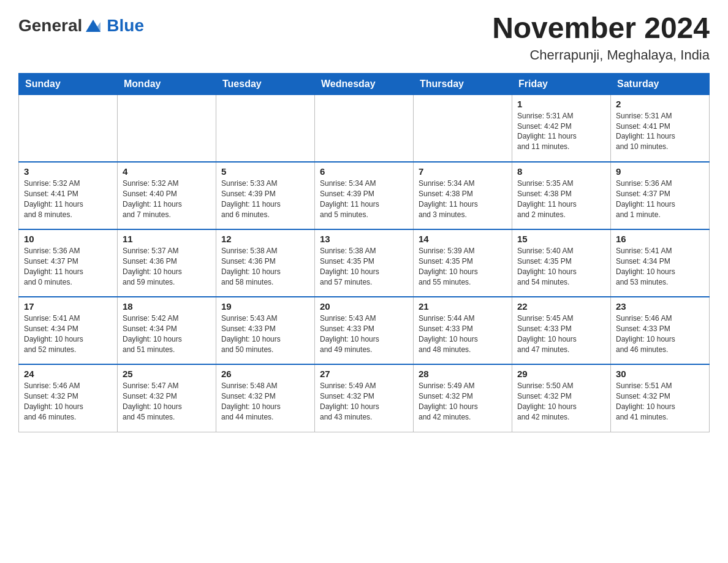 Image resolution: width=728 pixels, height=563 pixels. What do you see at coordinates (69, 196) in the screenshot?
I see `calendar-cell: 3Sunrise: 5:32 AMSunset: 4:41 PMDaylight…` at bounding box center [69, 196].